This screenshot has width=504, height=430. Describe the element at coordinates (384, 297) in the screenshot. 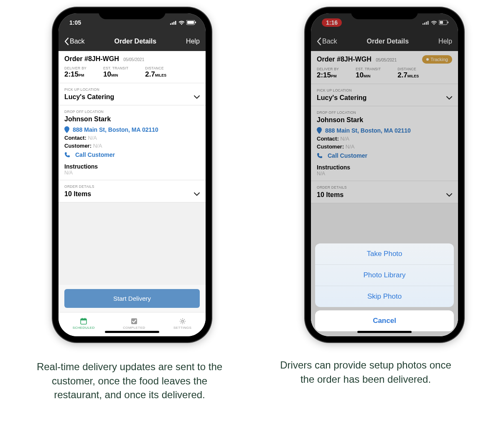

I see `skip-photo-button: Skip Photo` at that location.